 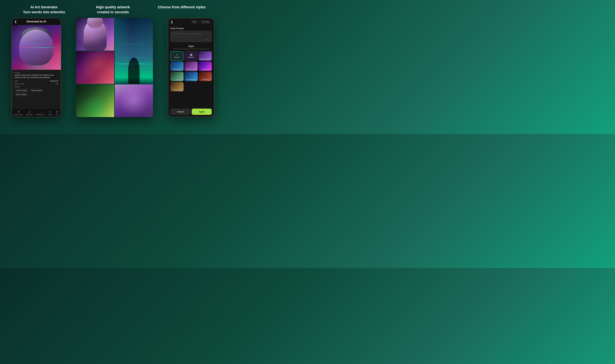 What do you see at coordinates (207, 40) in the screenshot?
I see `prompt-counter: 0/500 ✕` at bounding box center [207, 40].